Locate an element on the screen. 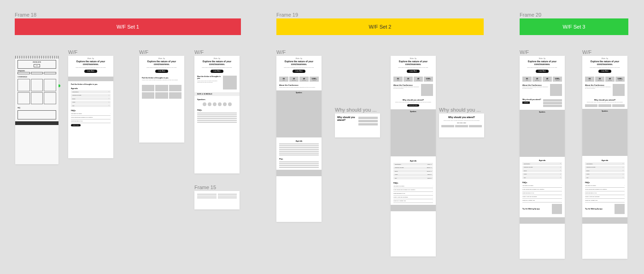  dont-wait-btn: Don't wait, start! is located at coordinates (413, 105).